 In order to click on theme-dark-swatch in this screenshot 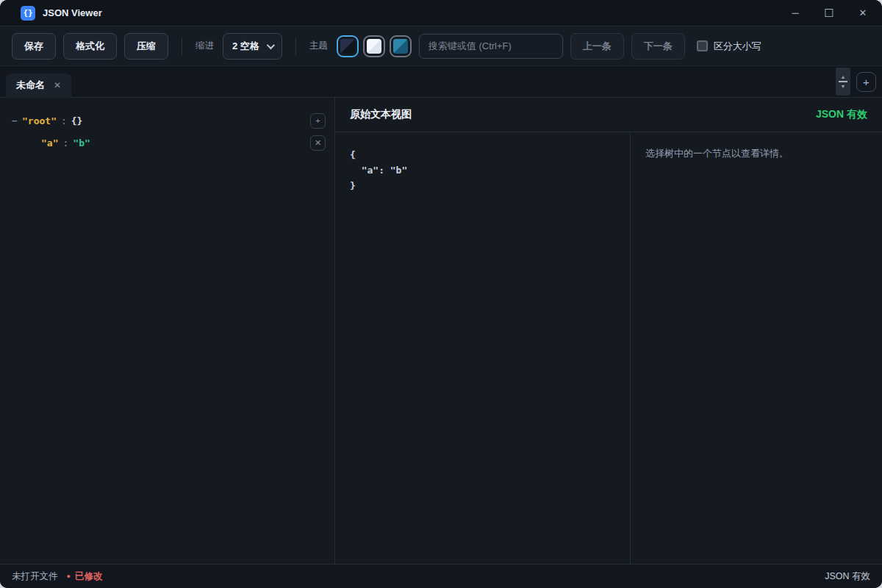, I will do `click(348, 46)`.